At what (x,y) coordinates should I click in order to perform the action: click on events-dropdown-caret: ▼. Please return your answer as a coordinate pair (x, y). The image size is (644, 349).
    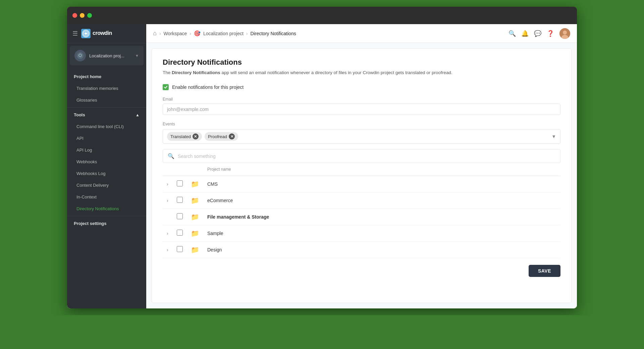
    Looking at the image, I should click on (554, 136).